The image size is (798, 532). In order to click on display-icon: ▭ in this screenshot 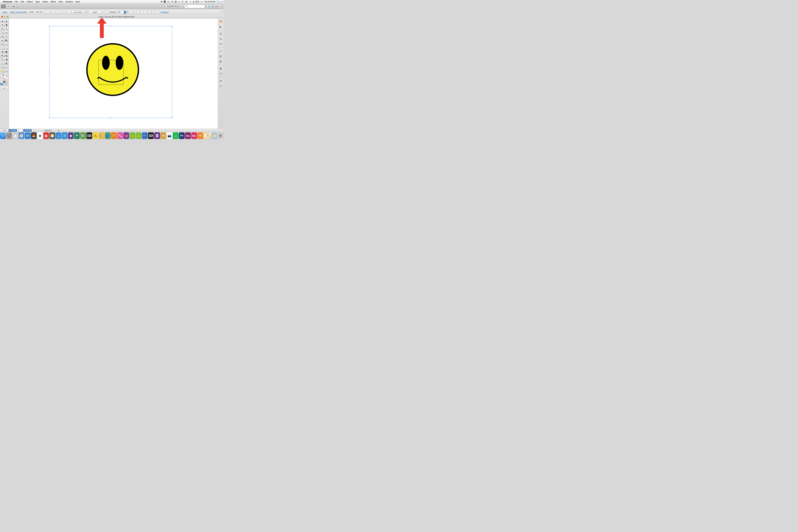, I will do `click(179, 1)`.